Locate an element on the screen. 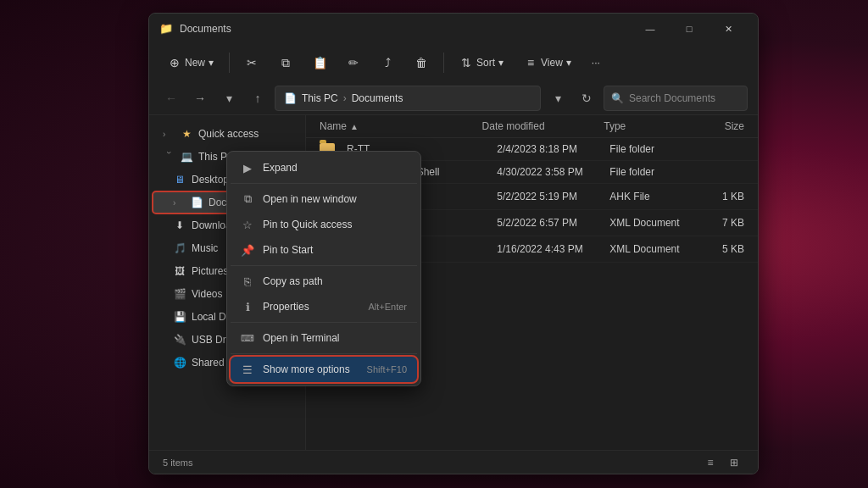 The width and height of the screenshot is (868, 488). paste-button: 📋 is located at coordinates (320, 63).